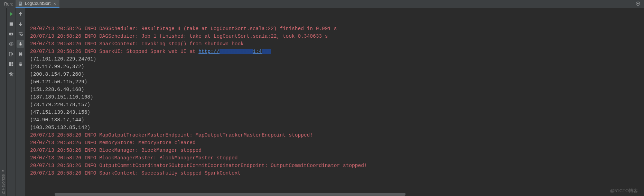  I want to click on console-line: 20/07/13 20:58:26 INFO BlockManagerMaste…, so click(337, 158).